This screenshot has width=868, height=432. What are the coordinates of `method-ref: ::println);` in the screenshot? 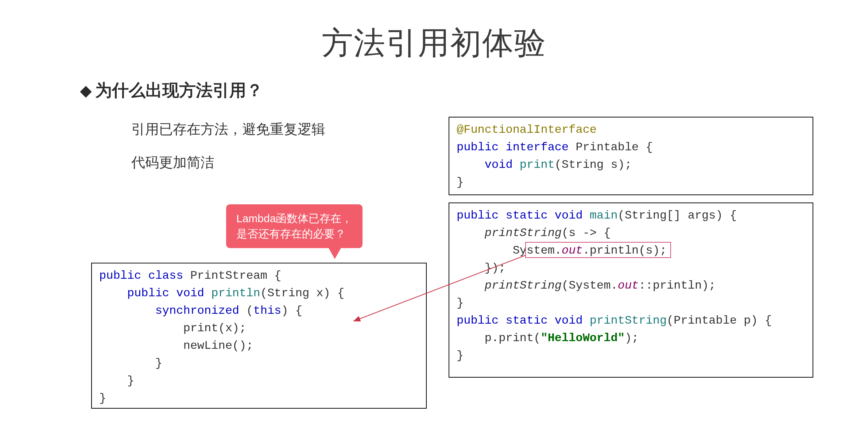 It's located at (677, 285).